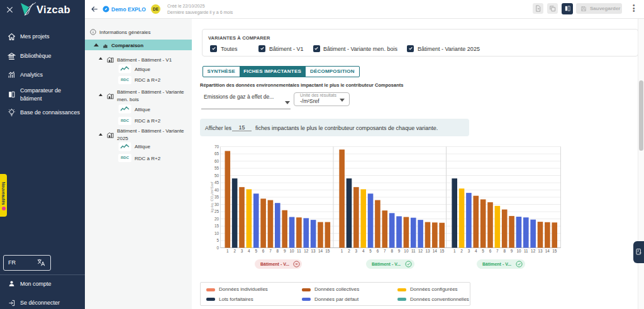 The image size is (644, 309). Describe the element at coordinates (217, 176) in the screenshot. I see `svg-text: 50` at that location.